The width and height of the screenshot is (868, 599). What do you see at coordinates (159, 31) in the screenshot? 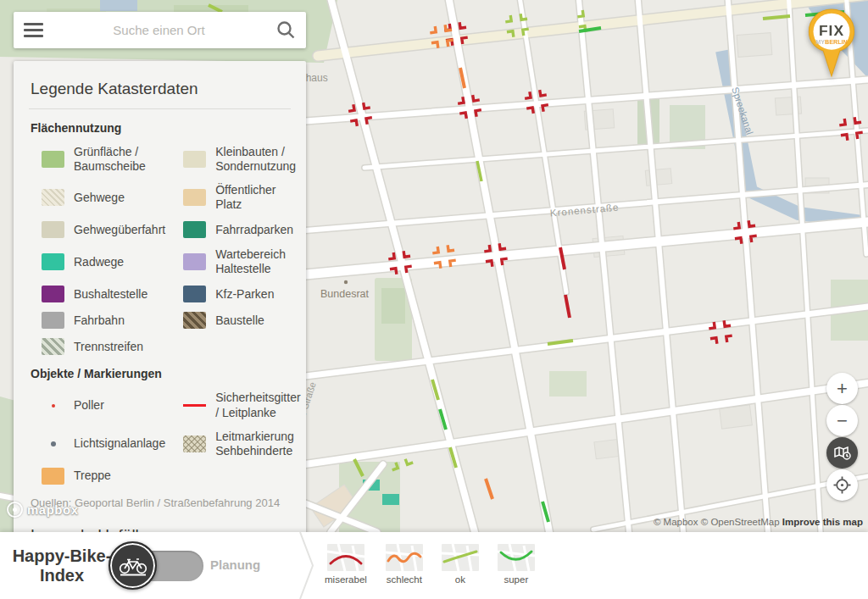
I see `search-input` at bounding box center [159, 31].